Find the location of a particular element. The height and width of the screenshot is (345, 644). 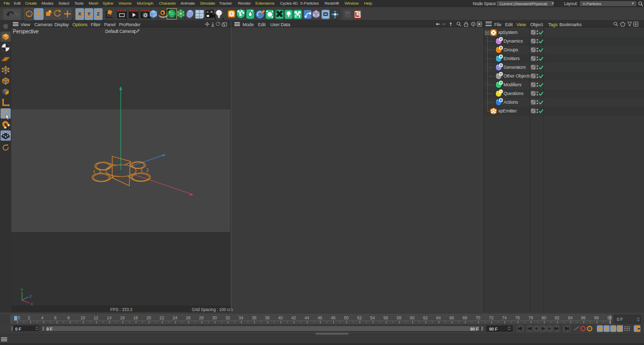

svg-text: P is located at coordinates (619, 329).